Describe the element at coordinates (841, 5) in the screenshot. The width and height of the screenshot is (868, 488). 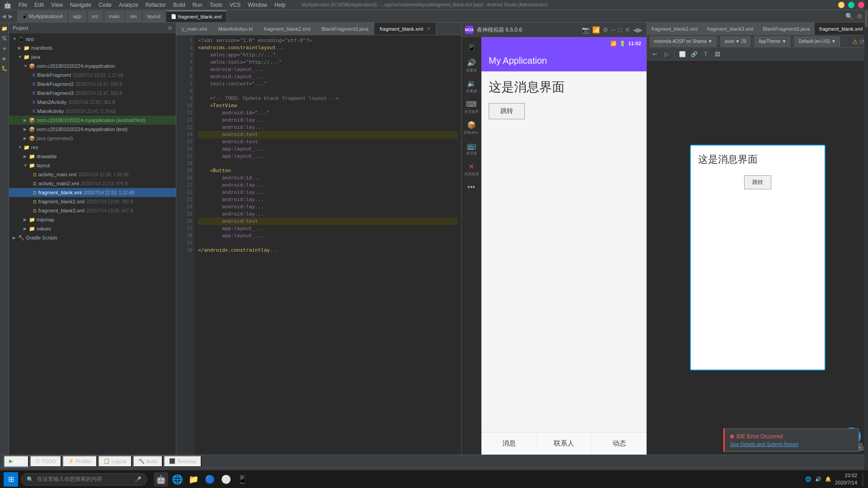
I see `minimize-button` at that location.